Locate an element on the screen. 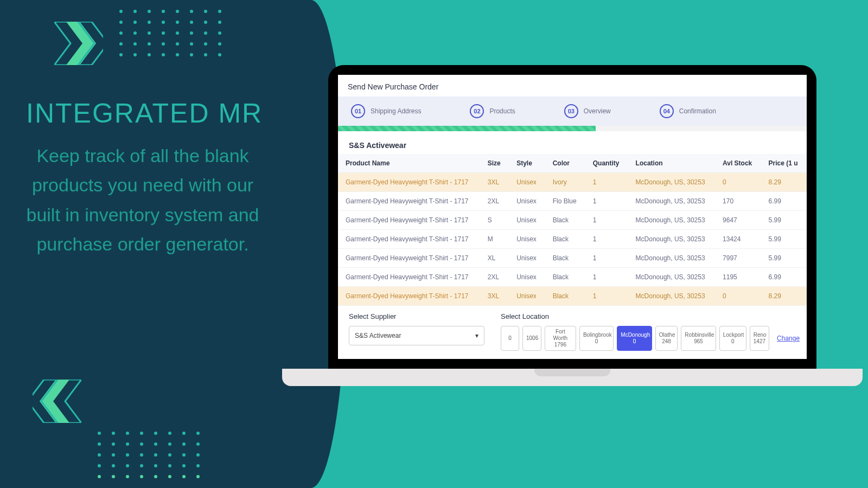 The width and height of the screenshot is (868, 488). cell-stock: 7997 is located at coordinates (738, 258).